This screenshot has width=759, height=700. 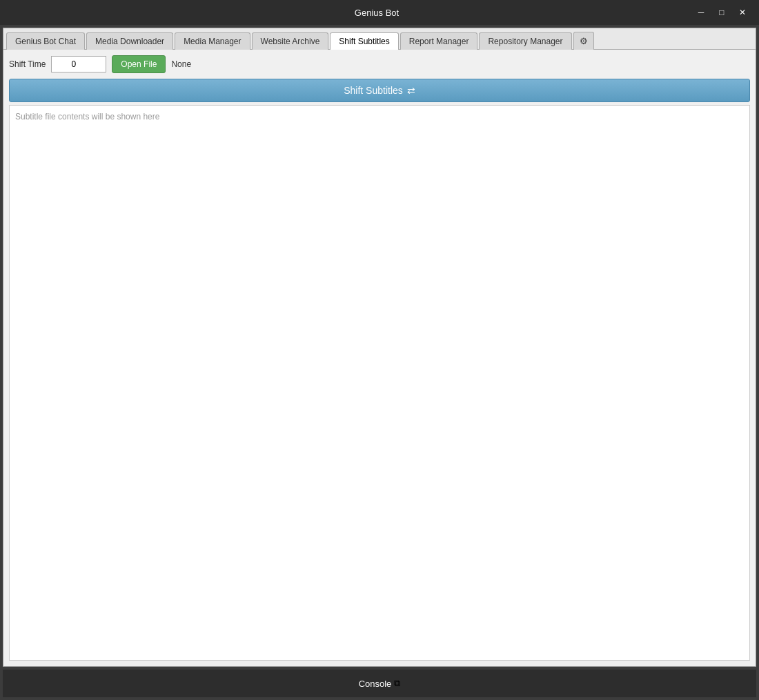 What do you see at coordinates (411, 90) in the screenshot?
I see `shift-subtitles-icon: ⇄` at bounding box center [411, 90].